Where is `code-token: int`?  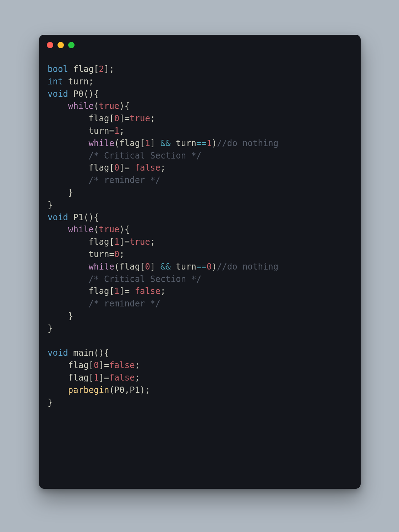
code-token: int is located at coordinates (55, 82).